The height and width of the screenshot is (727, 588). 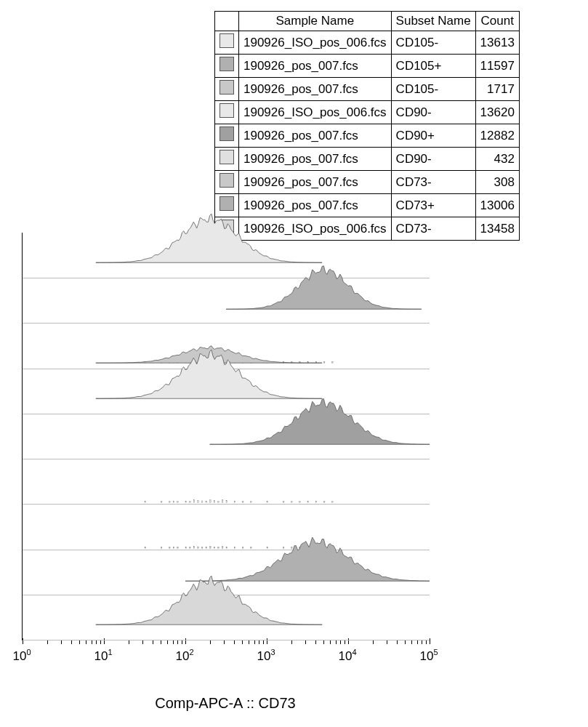 I want to click on tick-label: 103, so click(x=266, y=656).